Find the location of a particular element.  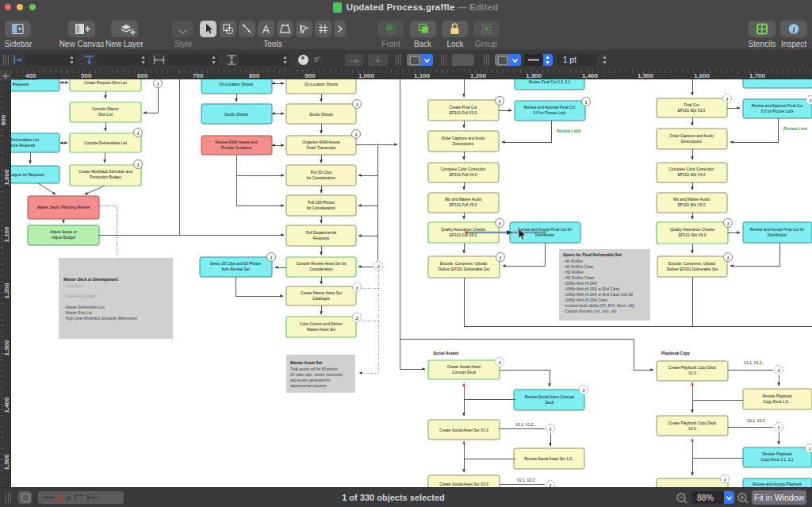

svg-text:- High Level Workback Schedule: - High Level Workback Schedule (Mileston… is located at coordinates (100, 319).